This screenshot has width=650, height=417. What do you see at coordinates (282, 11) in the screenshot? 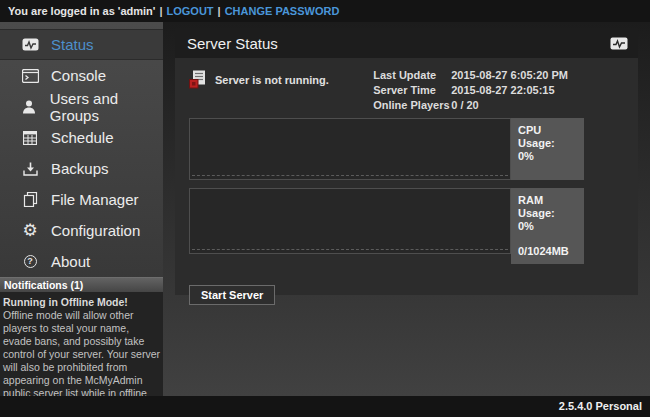
I see `change-password-link: CHANGE PASSWORD` at bounding box center [282, 11].